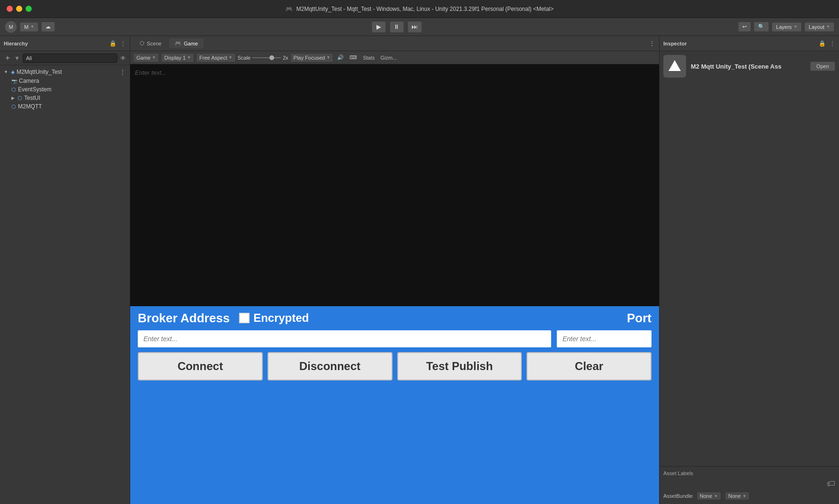 The image size is (839, 504). Describe the element at coordinates (9, 9) in the screenshot. I see `close-button` at that location.